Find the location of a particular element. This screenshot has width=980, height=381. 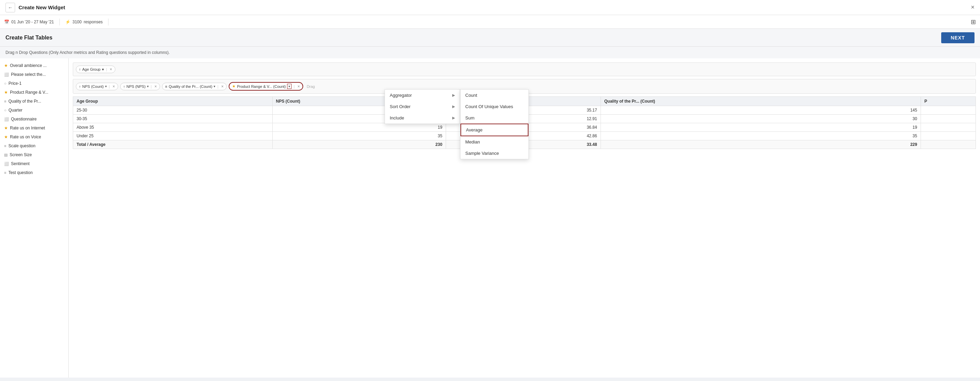

chip-label: NPS (Count) is located at coordinates (93, 87).